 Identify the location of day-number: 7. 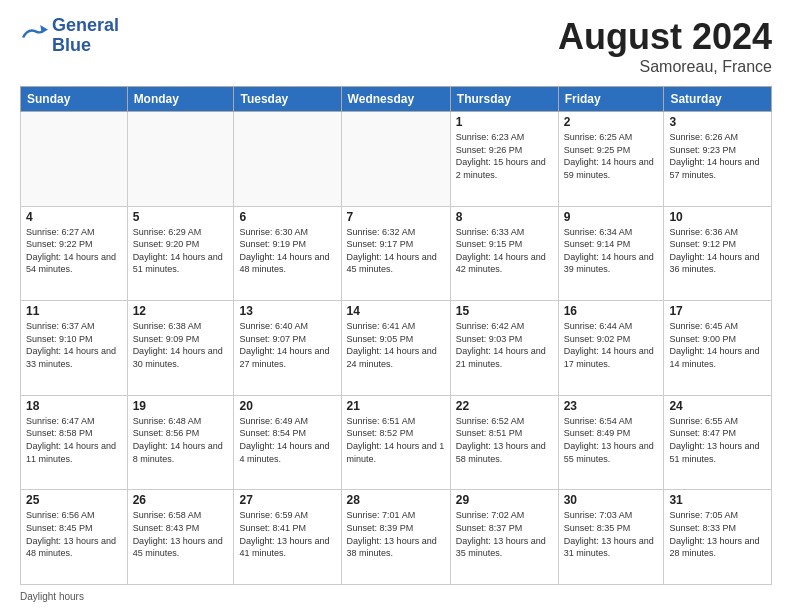
(396, 217).